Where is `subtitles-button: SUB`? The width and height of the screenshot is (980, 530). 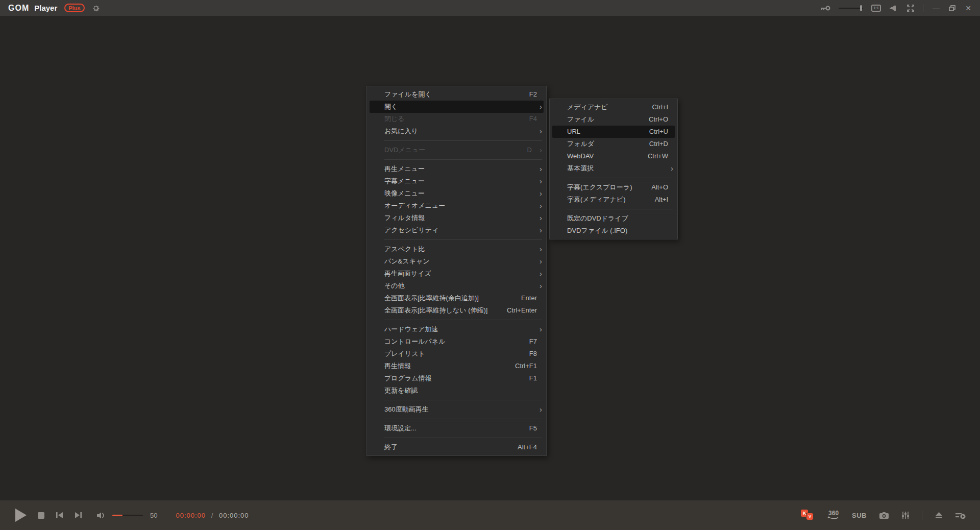 subtitles-button: SUB is located at coordinates (860, 516).